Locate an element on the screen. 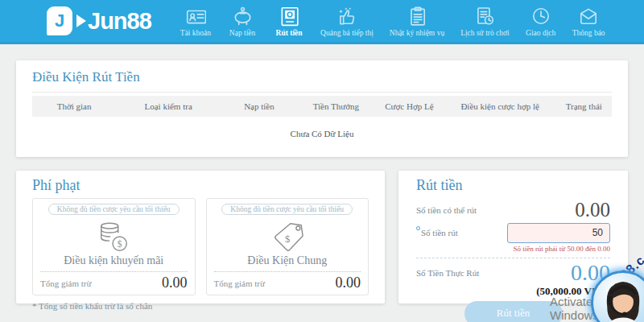 The width and height of the screenshot is (644, 322). play-triangle-icon is located at coordinates (81, 21).